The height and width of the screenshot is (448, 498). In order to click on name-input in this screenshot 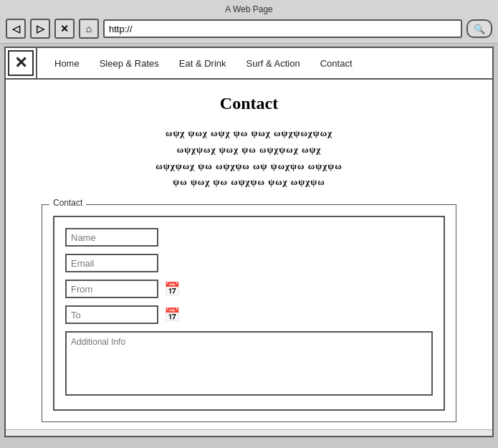, I will do `click(112, 237)`.